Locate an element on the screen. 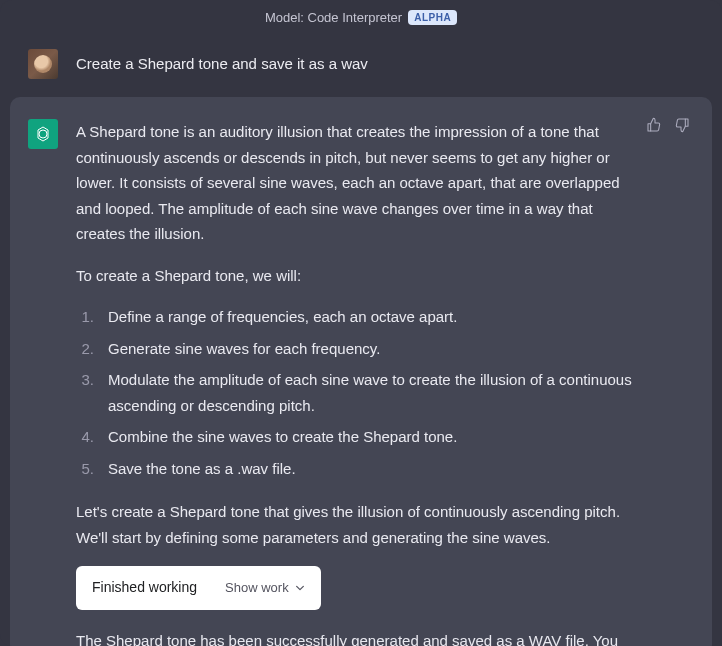 This screenshot has width=722, height=646. step-text: Combine the sine waves to create the She… is located at coordinates (282, 437).